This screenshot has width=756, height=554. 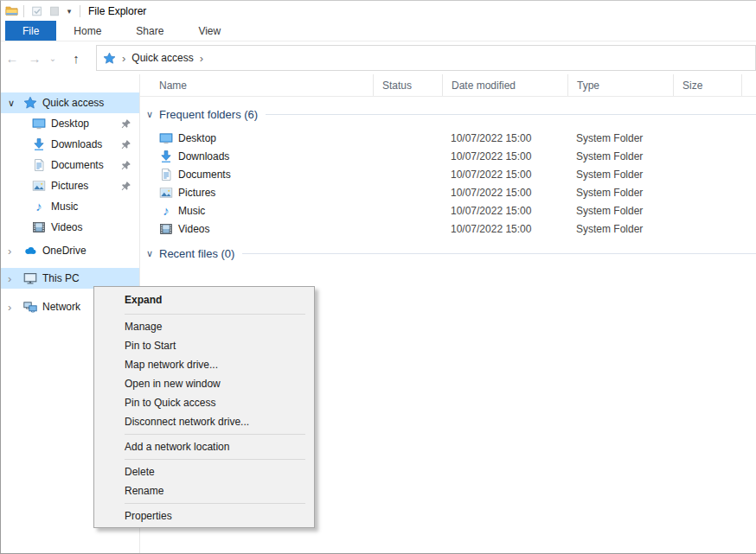 What do you see at coordinates (166, 211) in the screenshot?
I see `music-note-icon: ♪` at bounding box center [166, 211].